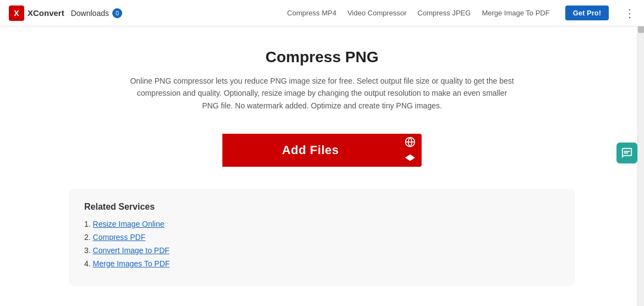 The width and height of the screenshot is (644, 306). I want to click on page-title: Compress PNG, so click(322, 57).